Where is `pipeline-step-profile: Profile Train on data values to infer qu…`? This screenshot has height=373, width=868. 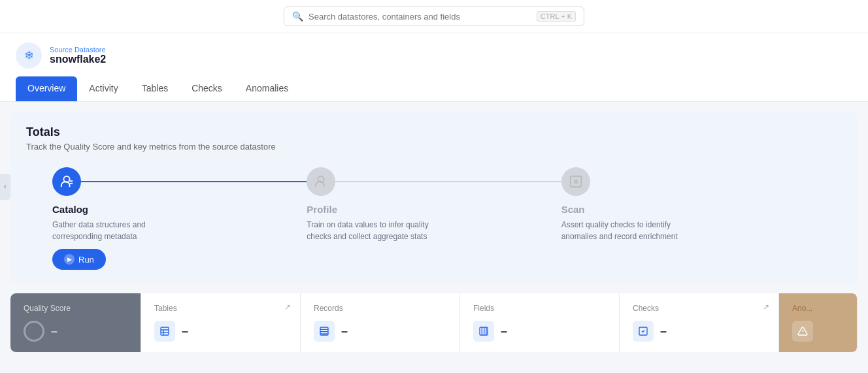 pipeline-step-profile: Profile Train on data values to infer qu… is located at coordinates (434, 205).